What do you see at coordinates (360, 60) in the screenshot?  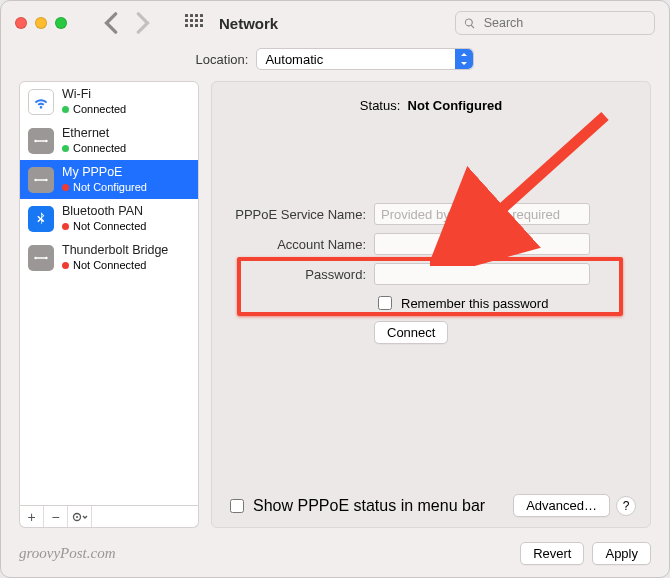 I see `location-value: Automatic` at bounding box center [360, 60].